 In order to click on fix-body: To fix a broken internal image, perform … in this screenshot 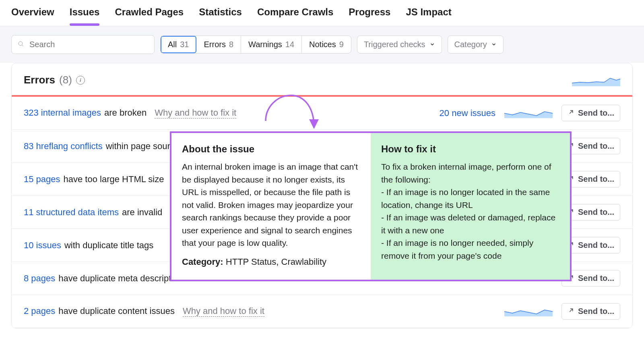, I will do `click(470, 211)`.